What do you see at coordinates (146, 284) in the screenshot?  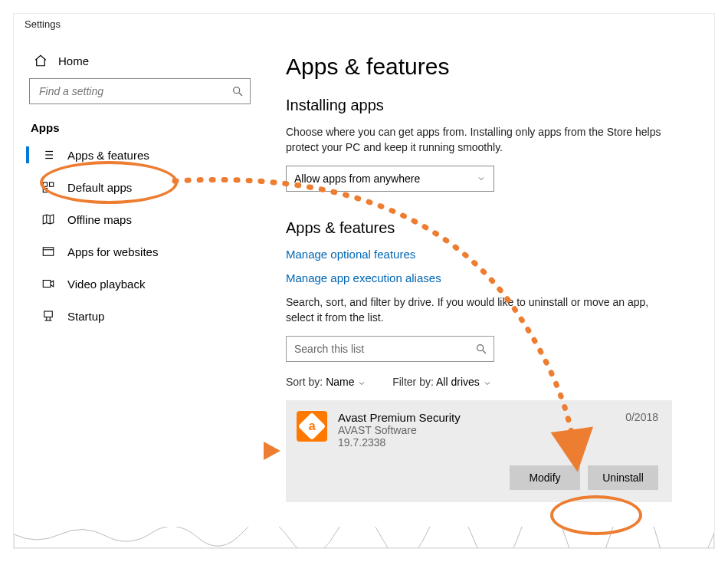 I see `sidebar-item-video-playback: Video playback` at bounding box center [146, 284].